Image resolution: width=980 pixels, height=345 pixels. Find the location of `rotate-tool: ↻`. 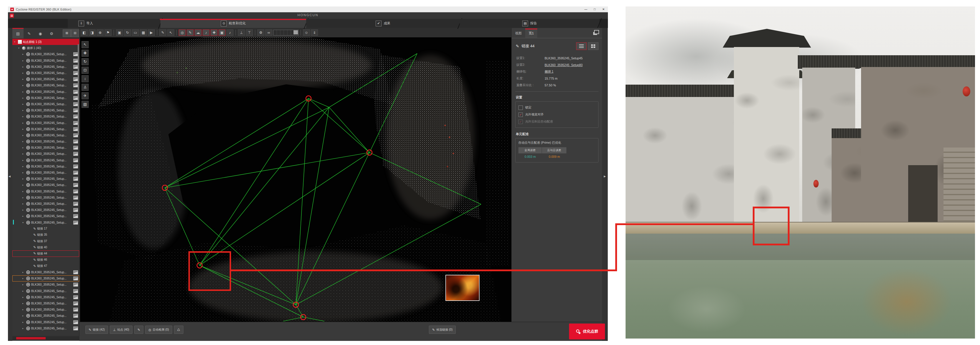

rotate-tool: ↻ is located at coordinates (85, 62).